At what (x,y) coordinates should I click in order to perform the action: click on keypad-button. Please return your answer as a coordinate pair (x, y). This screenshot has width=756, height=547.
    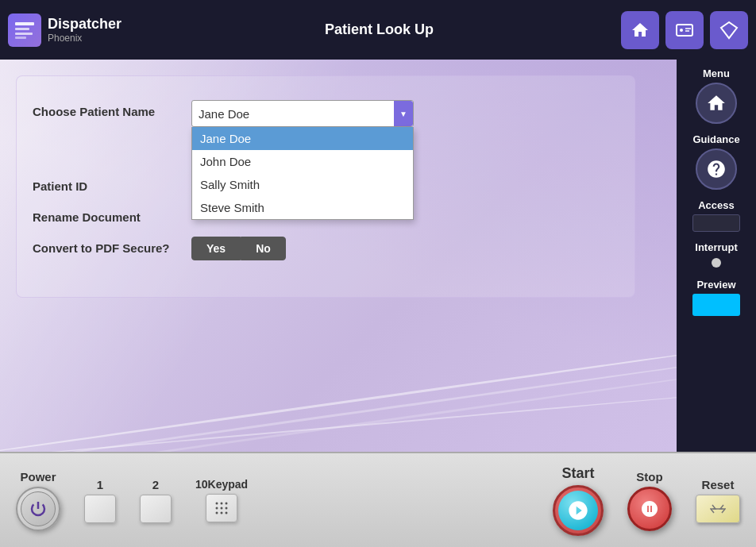
    Looking at the image, I should click on (222, 508).